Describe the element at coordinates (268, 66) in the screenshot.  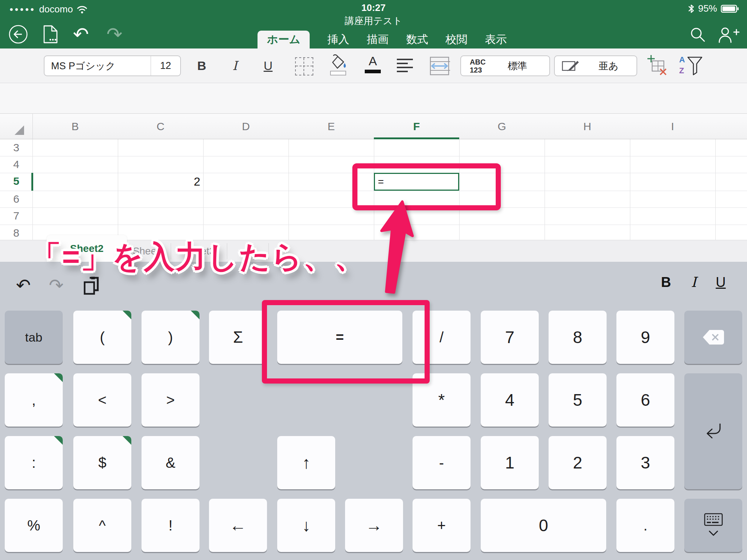
I see `underline-button: U` at that location.